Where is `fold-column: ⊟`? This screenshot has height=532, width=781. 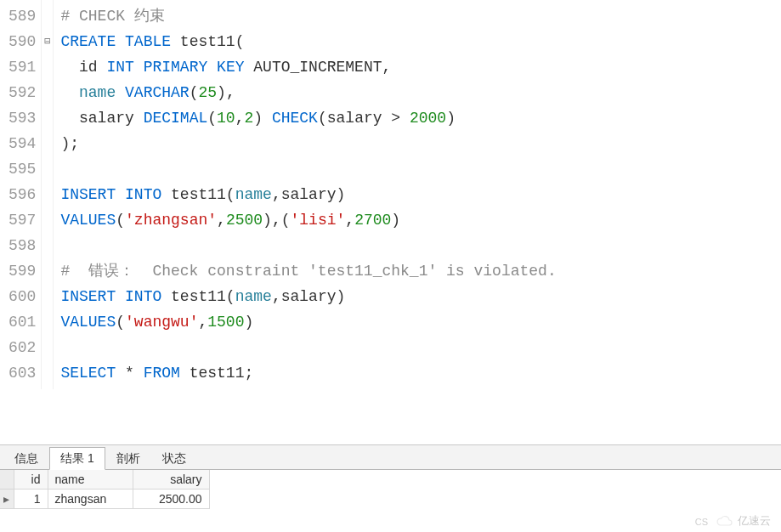 fold-column: ⊟ is located at coordinates (48, 195).